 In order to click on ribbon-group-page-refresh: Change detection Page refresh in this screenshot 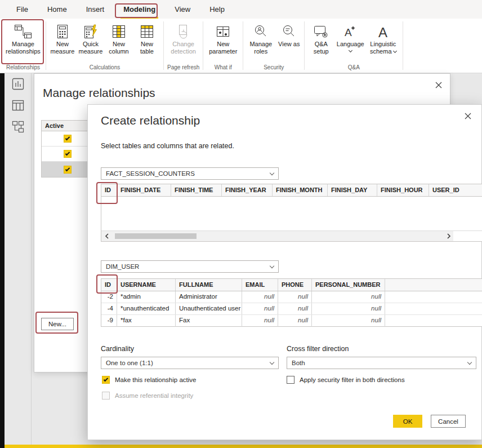, I will do `click(184, 46)`.